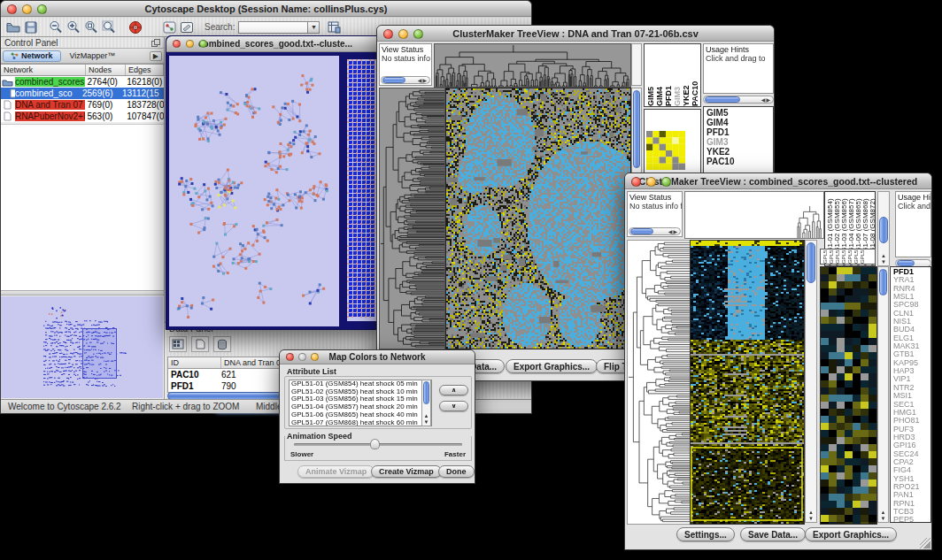 The width and height of the screenshot is (942, 560). Describe the element at coordinates (405, 80) in the screenshot. I see `tv1-status-scrollbar: ◀▶` at that location.